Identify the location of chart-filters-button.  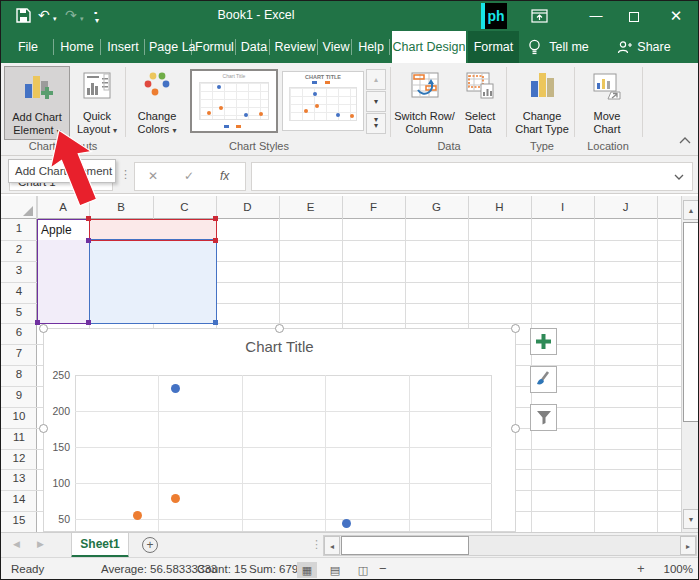
(544, 418).